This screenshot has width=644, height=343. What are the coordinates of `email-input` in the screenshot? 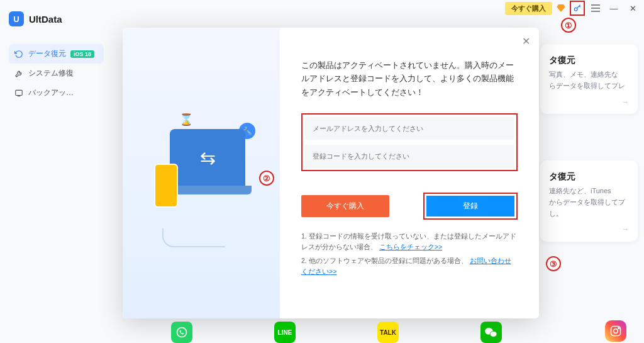 It's located at (409, 128).